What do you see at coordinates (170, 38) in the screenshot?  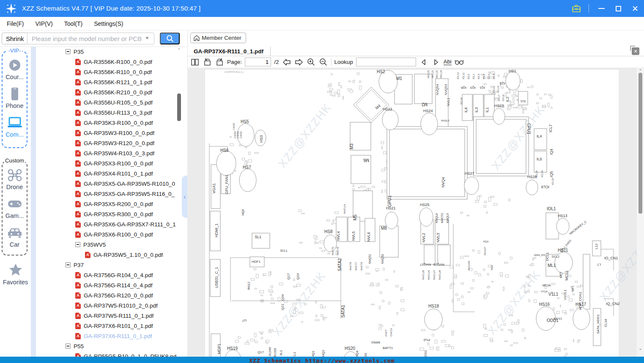 I see `search-button` at bounding box center [170, 38].